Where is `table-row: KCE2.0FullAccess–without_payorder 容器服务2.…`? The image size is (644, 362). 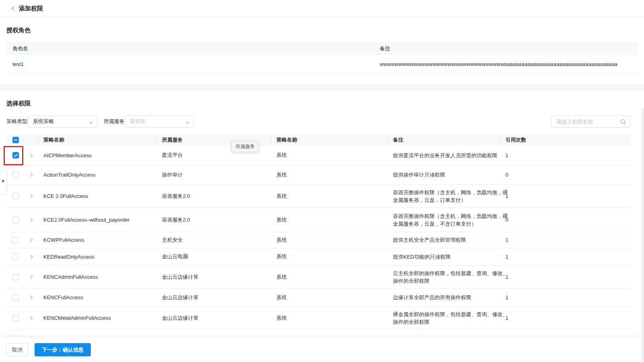
table-row: KCE2.0FullAccess–without_payorder 容器服务2.… is located at coordinates (319, 220).